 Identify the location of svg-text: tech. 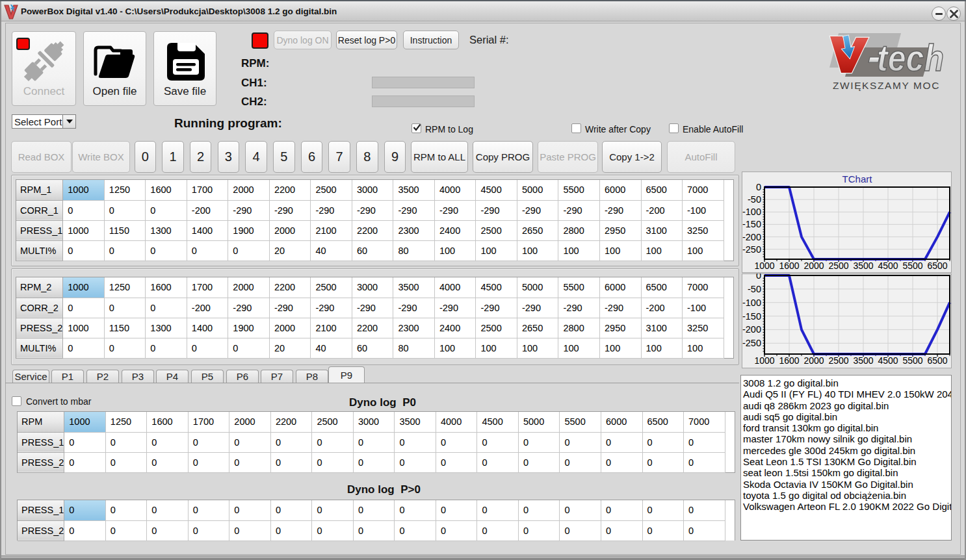
(910, 58).